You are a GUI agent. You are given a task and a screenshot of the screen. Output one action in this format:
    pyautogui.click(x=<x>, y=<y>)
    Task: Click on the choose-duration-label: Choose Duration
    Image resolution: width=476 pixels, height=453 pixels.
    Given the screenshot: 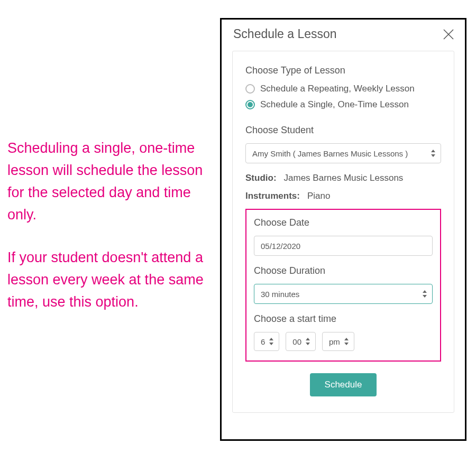 What is the action you would take?
    pyautogui.click(x=343, y=271)
    